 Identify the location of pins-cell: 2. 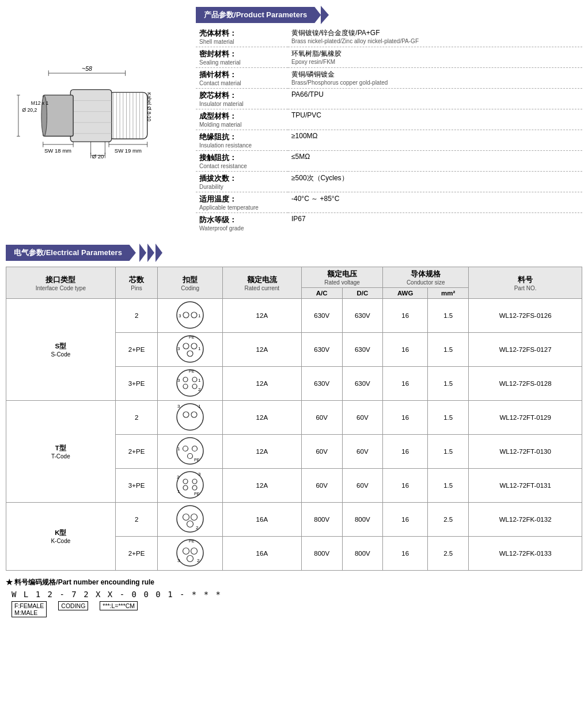
(136, 316).